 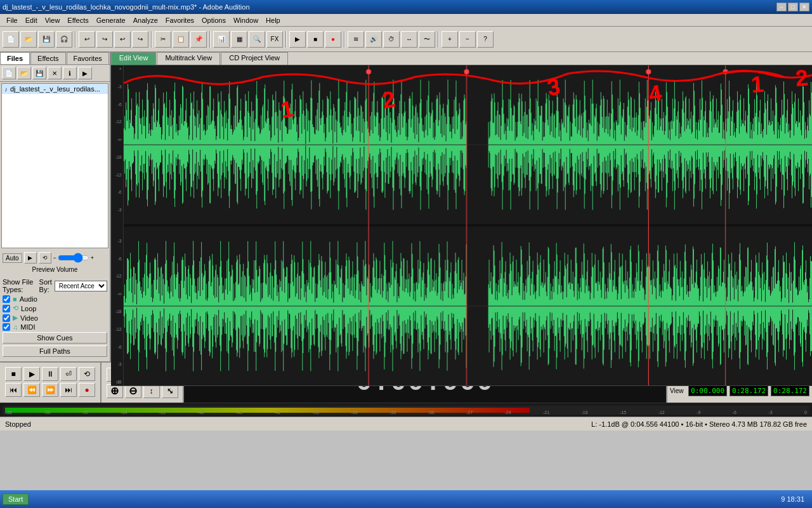 What do you see at coordinates (140, 39) in the screenshot?
I see `toolbar-redo2: ↪` at bounding box center [140, 39].